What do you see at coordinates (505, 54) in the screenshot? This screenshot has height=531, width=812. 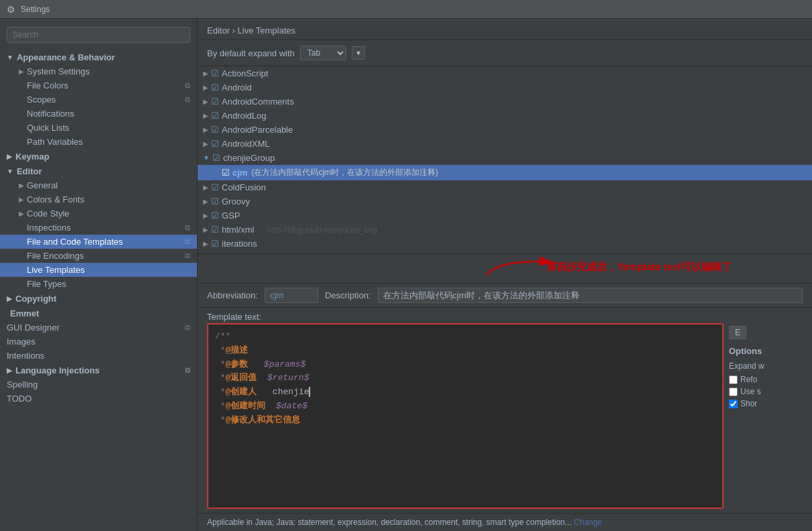 I see `toolbar: By default expand with Tab Enter Space ▾` at bounding box center [505, 54].